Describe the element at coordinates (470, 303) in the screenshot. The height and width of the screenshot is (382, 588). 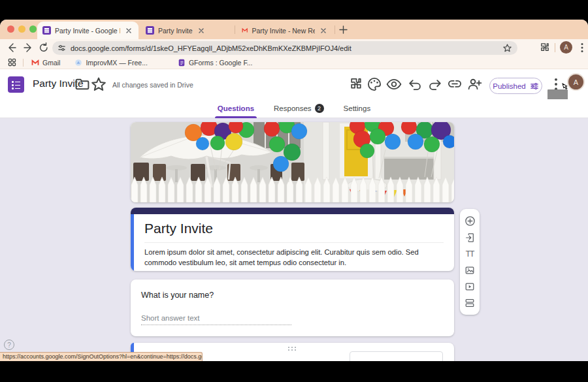
I see `add-section-button` at that location.